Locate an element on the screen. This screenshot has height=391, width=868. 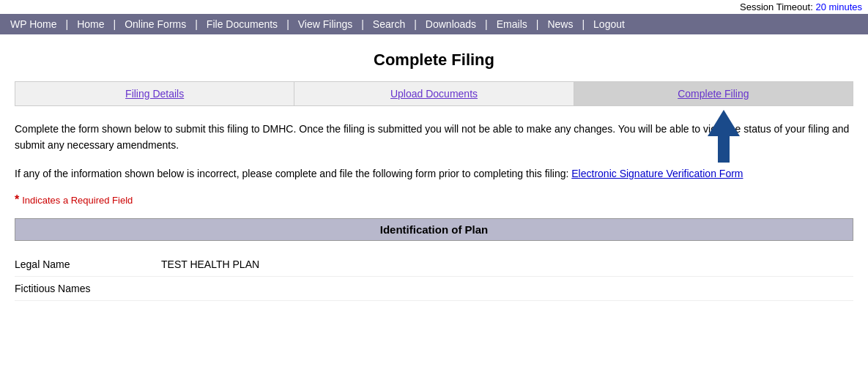
tab-upload-documents: Upload Documents is located at coordinates (434, 94).